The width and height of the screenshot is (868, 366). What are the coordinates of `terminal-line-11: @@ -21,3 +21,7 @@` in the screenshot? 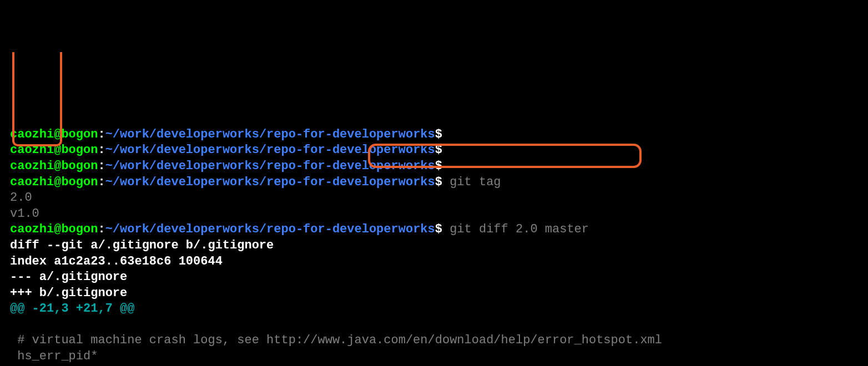 It's located at (434, 309).